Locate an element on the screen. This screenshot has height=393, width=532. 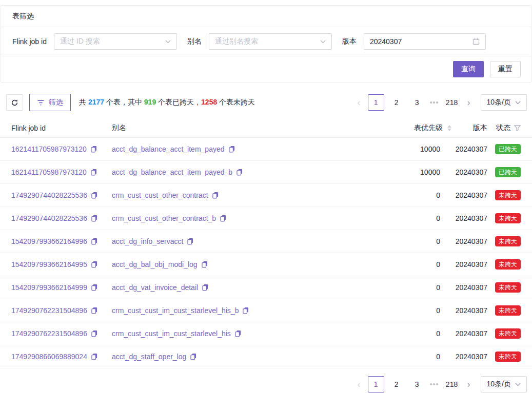
table-row: 1749290866069889024 acct_dg_staff_oper_l… is located at coordinates (266, 357).